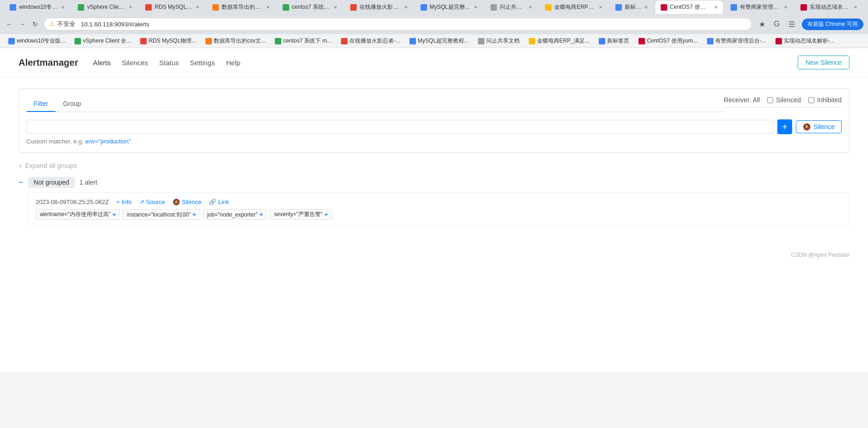  Describe the element at coordinates (169, 63) in the screenshot. I see `nav-item-status: Status` at that location.